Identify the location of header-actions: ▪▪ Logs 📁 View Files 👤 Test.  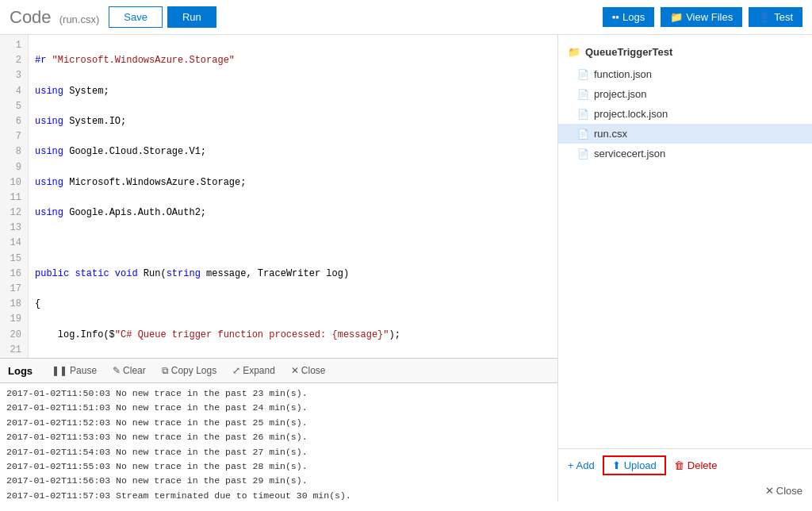
(703, 17).